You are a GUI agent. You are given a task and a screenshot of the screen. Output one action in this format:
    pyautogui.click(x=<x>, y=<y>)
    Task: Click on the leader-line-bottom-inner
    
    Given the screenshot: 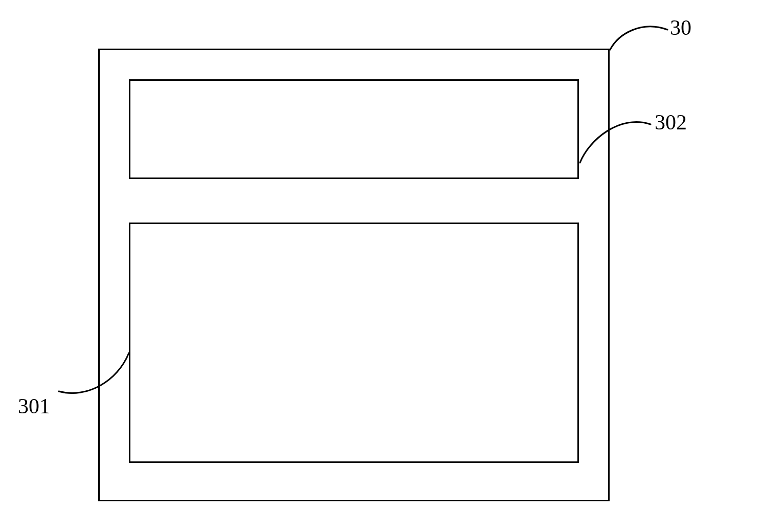 What is the action you would take?
    pyautogui.click(x=90, y=381)
    